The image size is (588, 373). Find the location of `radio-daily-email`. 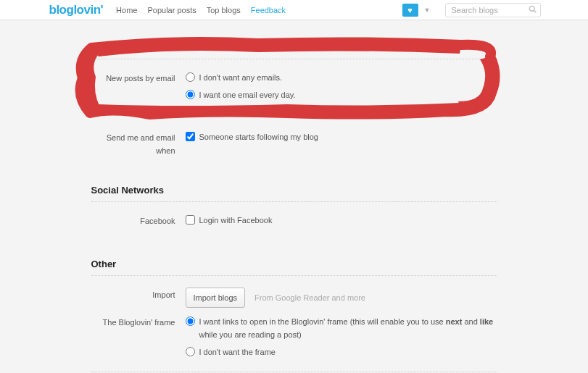

radio-daily-email is located at coordinates (190, 94).